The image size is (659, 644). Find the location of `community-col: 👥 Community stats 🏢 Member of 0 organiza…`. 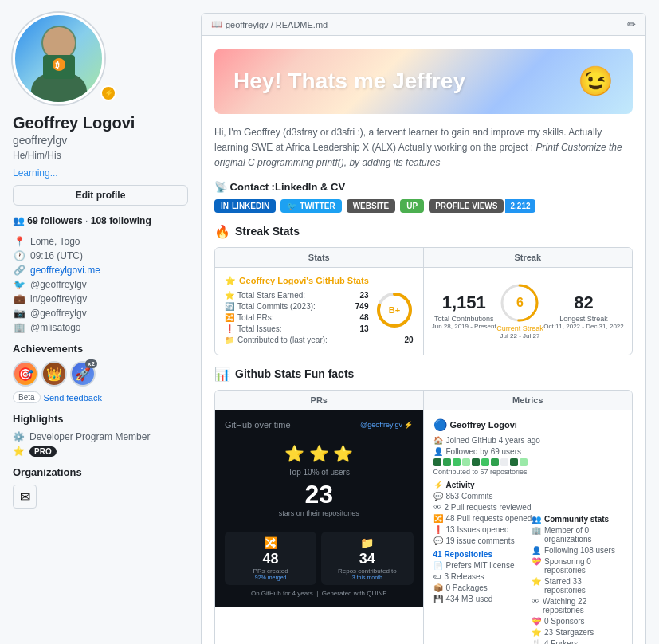

community-col: 👥 Community stats 🏢 Member of 0 organiza… is located at coordinates (577, 577).